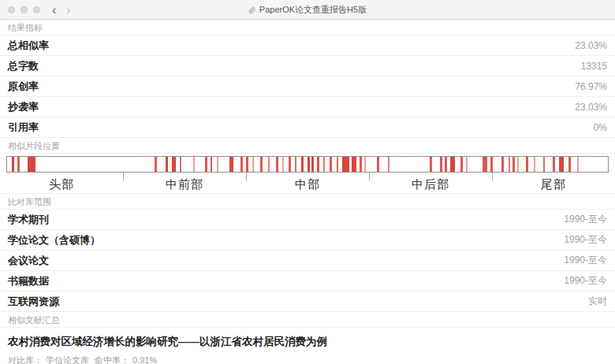 Image resolution: width=615 pixels, height=364 pixels. Describe the element at coordinates (308, 183) in the screenshot. I see `segment-label: 中部` at that location.